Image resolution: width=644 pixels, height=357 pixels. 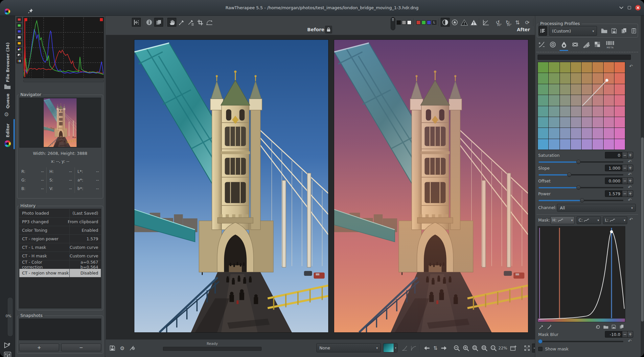 What do you see at coordinates (563, 220) in the screenshot?
I see `mask-h-button: H: ▾` at bounding box center [563, 220].